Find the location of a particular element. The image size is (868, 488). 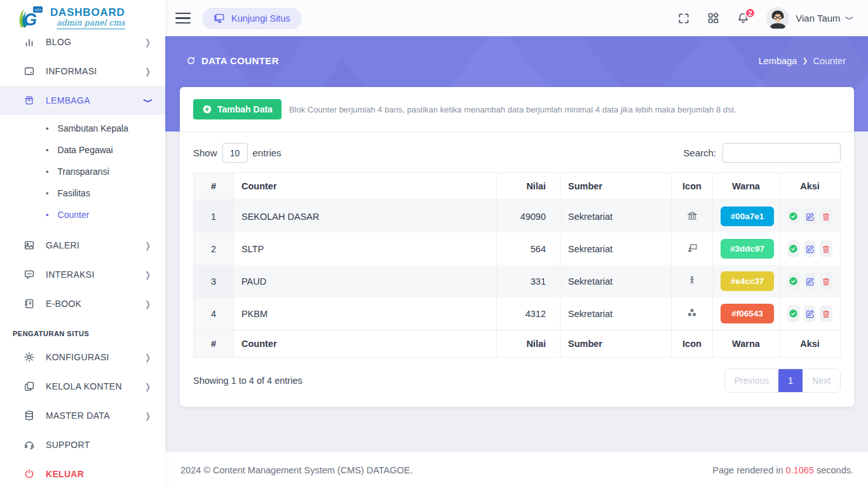

table-row: 3 PAUD 331 Sekretariat #e4cc37 is located at coordinates (517, 281).